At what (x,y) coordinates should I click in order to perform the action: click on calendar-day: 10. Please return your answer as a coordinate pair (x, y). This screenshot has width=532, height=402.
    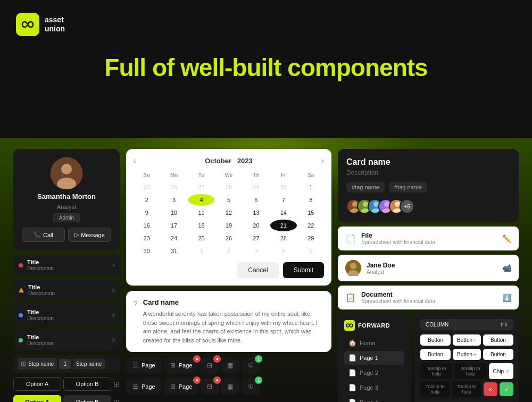
    Looking at the image, I should click on (173, 213).